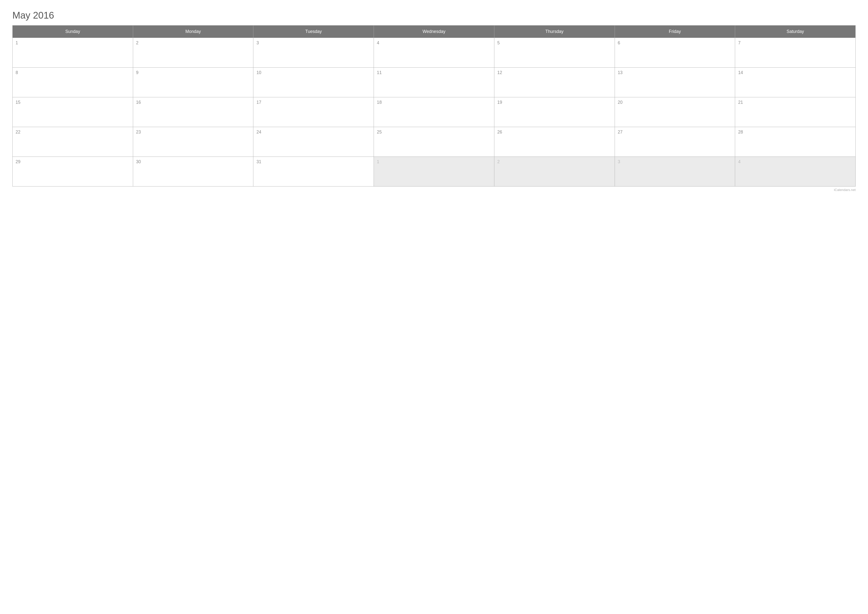  I want to click on calendar-day-cell: 23, so click(193, 142).